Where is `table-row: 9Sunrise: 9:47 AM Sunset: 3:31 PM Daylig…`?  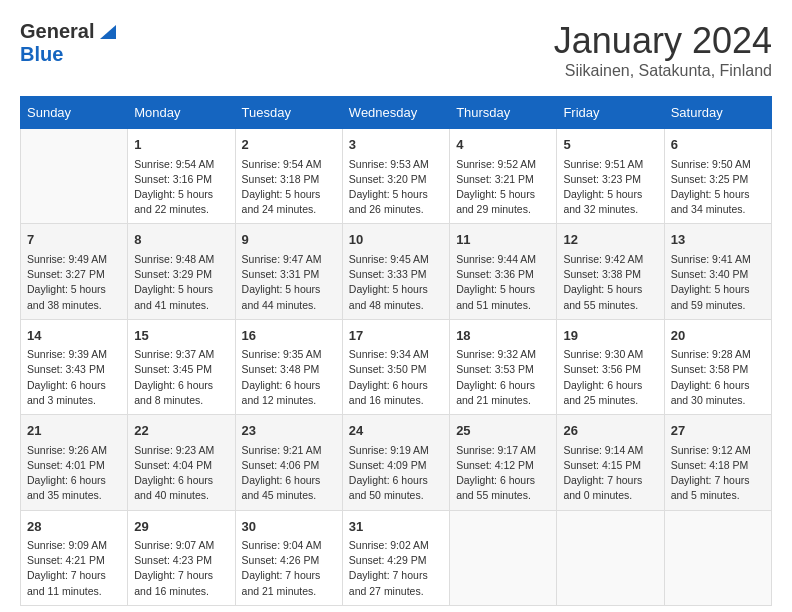
table-row: 9Sunrise: 9:47 AM Sunset: 3:31 PM Daylig… is located at coordinates (288, 272).